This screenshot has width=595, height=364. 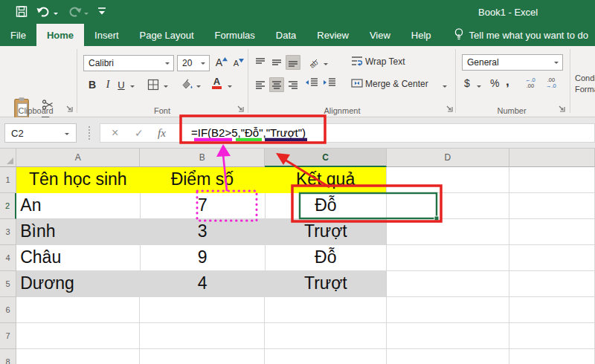 I want to click on cell-e3, so click(x=552, y=232).